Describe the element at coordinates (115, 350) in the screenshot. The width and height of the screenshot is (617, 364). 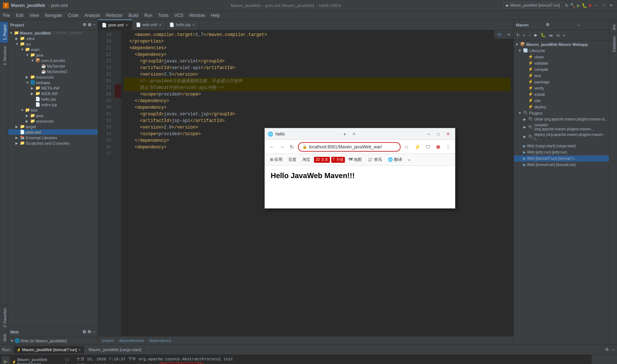
I see `run-tab-cargo: Maven_javaWeb [cargo:start]` at that location.